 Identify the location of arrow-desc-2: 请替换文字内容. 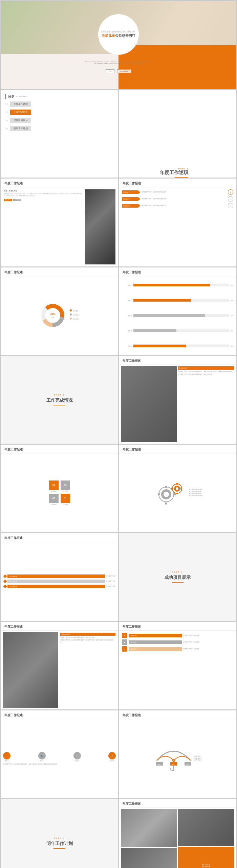
(111, 581).